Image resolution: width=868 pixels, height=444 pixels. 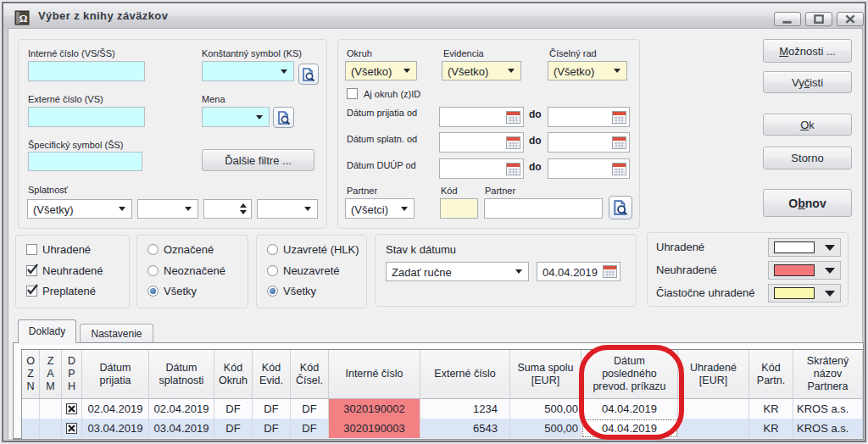 I want to click on lbl-datum-prijatia: Dátum prijatia od, so click(x=381, y=113).